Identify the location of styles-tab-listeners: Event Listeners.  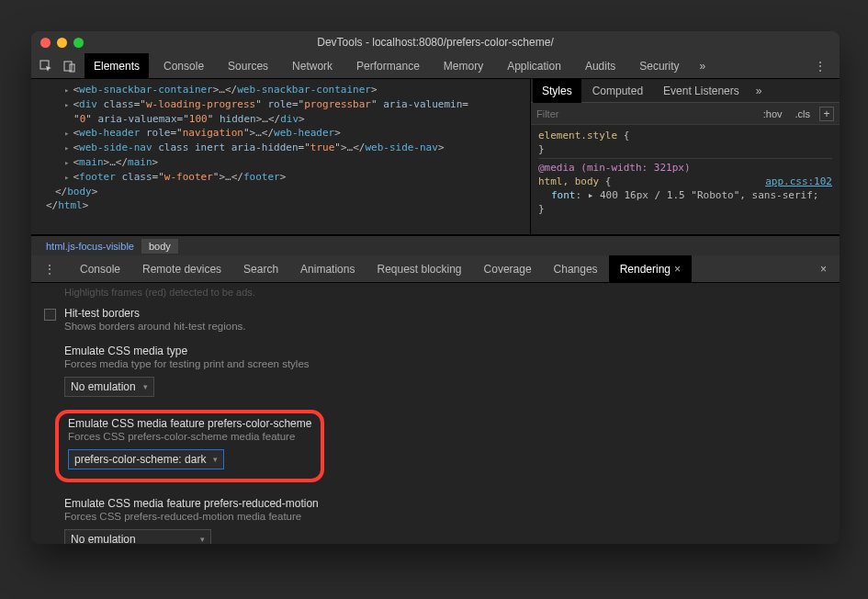
(702, 91).